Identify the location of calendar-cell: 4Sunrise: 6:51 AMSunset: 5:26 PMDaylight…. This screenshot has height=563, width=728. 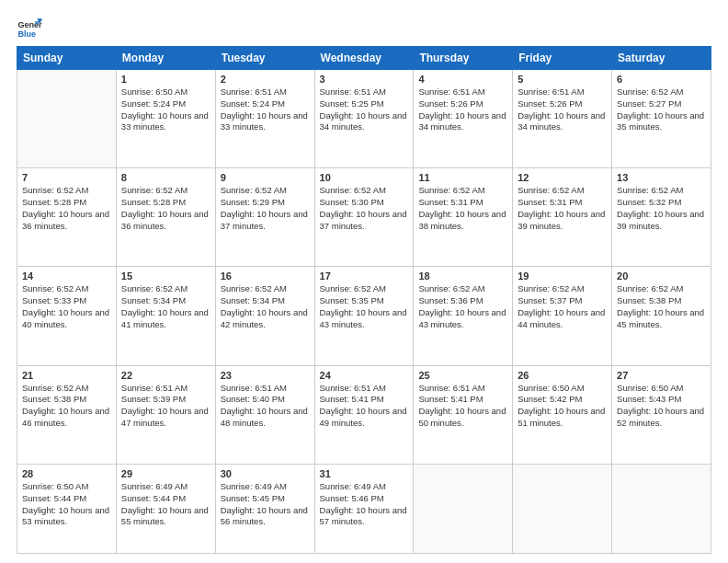
(463, 120).